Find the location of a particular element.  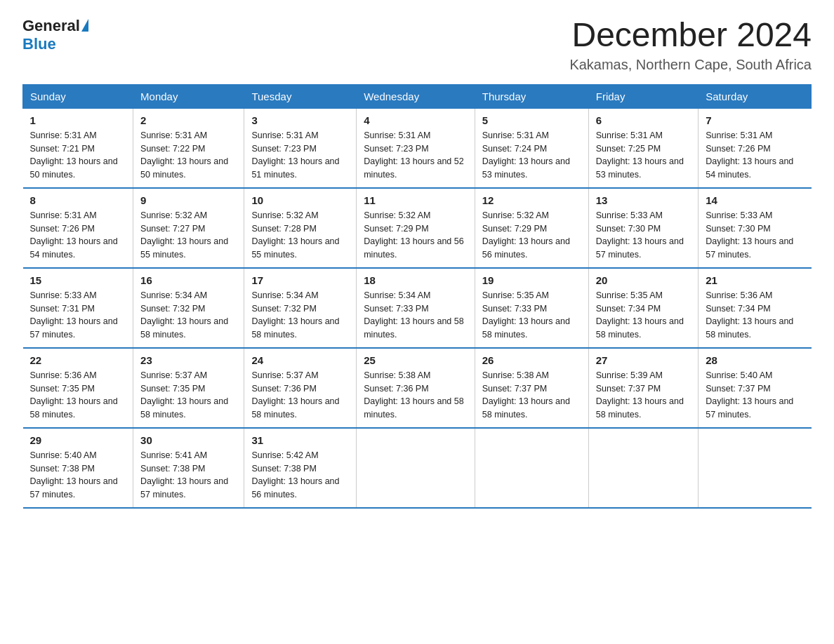

calendar-day-cell: 22 Sunrise: 5:36 AMSunset: 7:35 PMDaylig… is located at coordinates (79, 388).